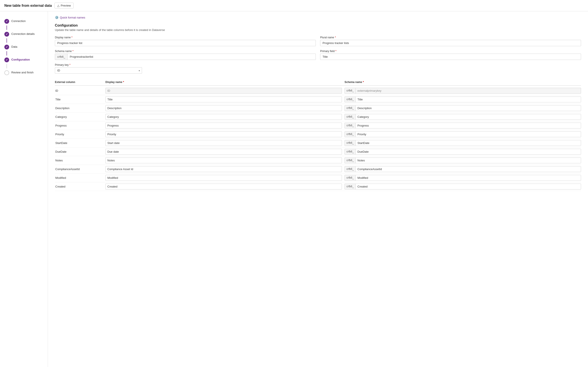 The width and height of the screenshot is (588, 367). I want to click on schema-col-5: crfb6_, so click(463, 134).